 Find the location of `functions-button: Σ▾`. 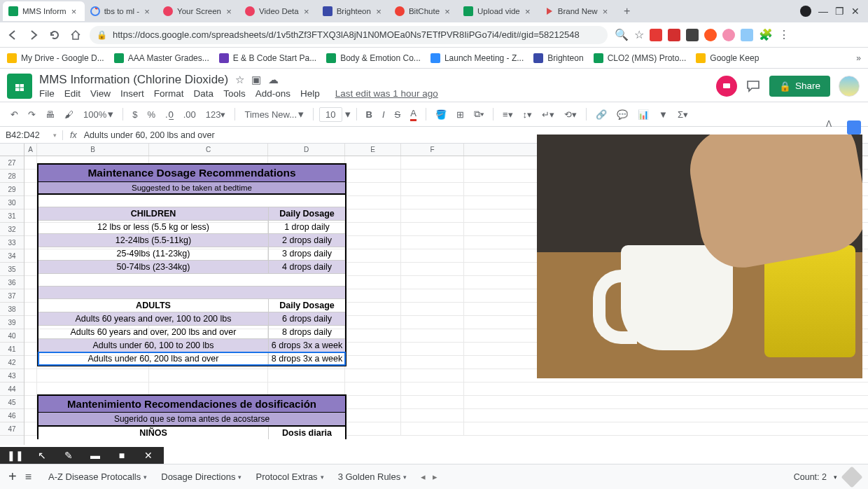

functions-button: Σ▾ is located at coordinates (683, 115).